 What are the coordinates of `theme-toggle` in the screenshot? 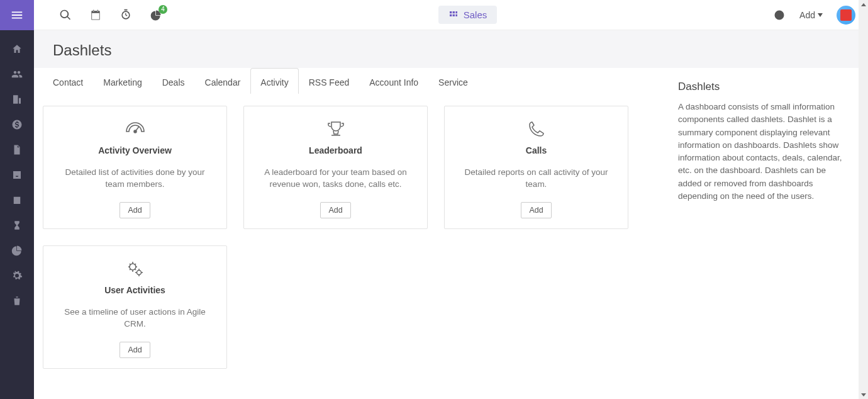 It's located at (779, 15).